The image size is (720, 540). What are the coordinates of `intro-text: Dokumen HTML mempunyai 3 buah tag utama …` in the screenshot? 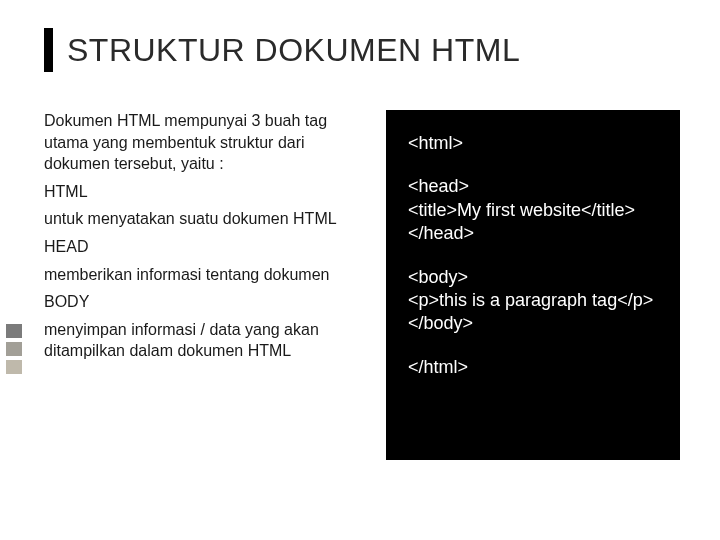 It's located at (204, 142).